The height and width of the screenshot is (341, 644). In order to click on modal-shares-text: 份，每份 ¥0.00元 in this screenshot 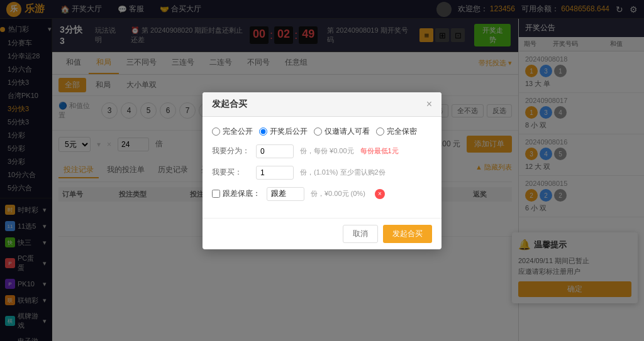, I will do `click(327, 151)`.